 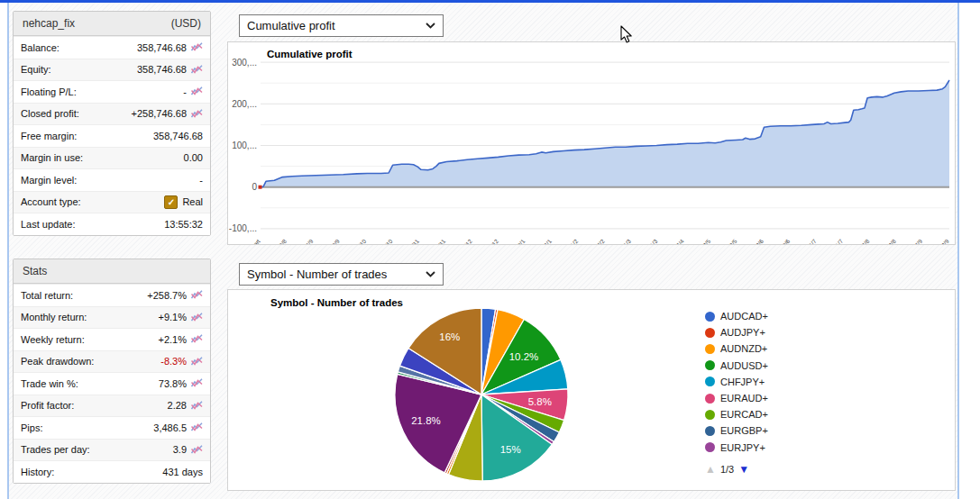 What do you see at coordinates (171, 202) in the screenshot?
I see `real-account-checkbox-icon: ✓` at bounding box center [171, 202].